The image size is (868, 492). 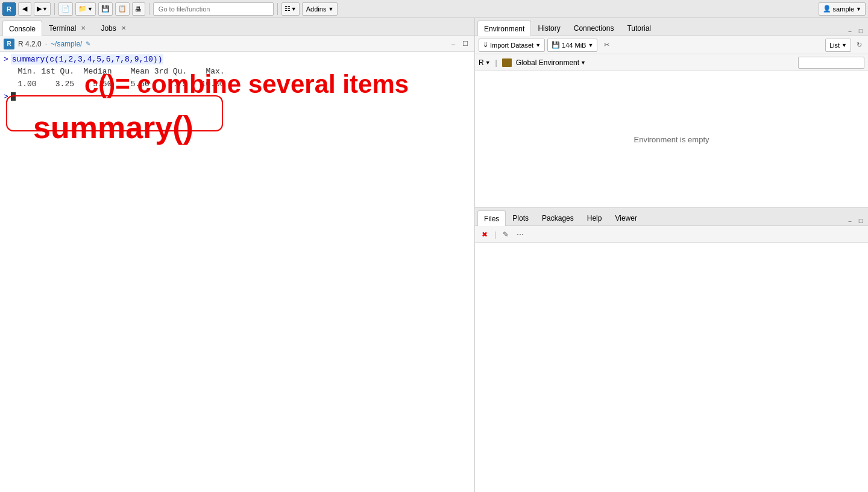 I want to click on env-toolbar: ⇓ Import Dataset ▼ 💾 144 MiB ▼ ✂ List ▼ …, so click(x=671, y=45).